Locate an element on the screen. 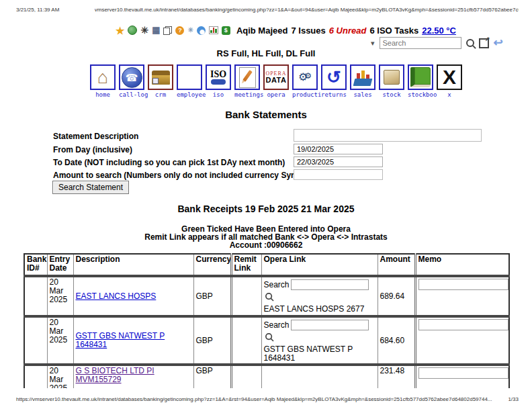 This screenshot has width=532, height=411. money-icon: $ is located at coordinates (226, 31).